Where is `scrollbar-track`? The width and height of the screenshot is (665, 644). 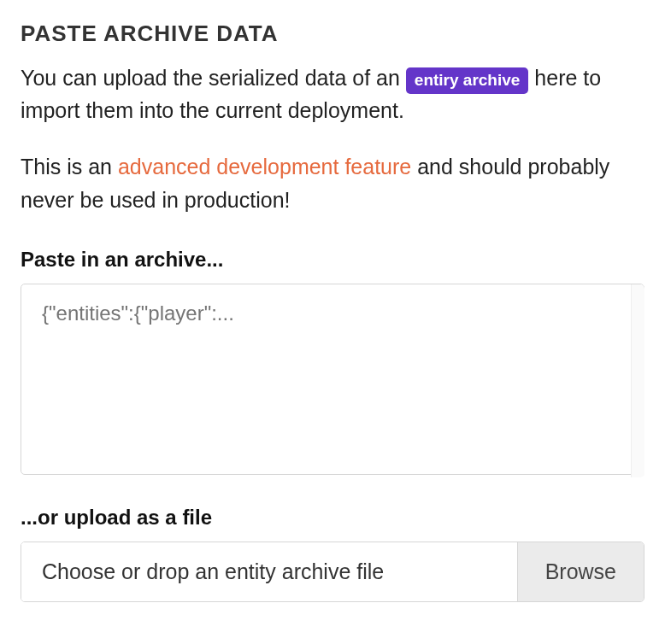 scrollbar-track is located at coordinates (638, 381).